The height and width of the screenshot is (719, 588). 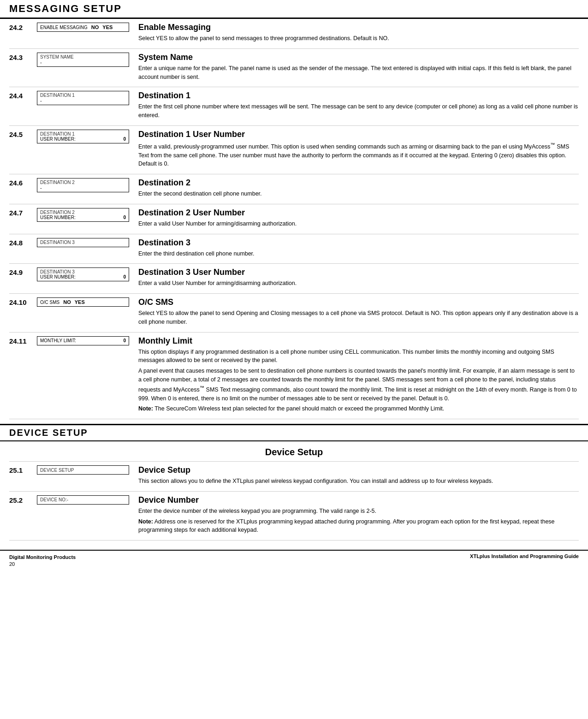 I want to click on row-title: O/C SMS, so click(x=359, y=303).